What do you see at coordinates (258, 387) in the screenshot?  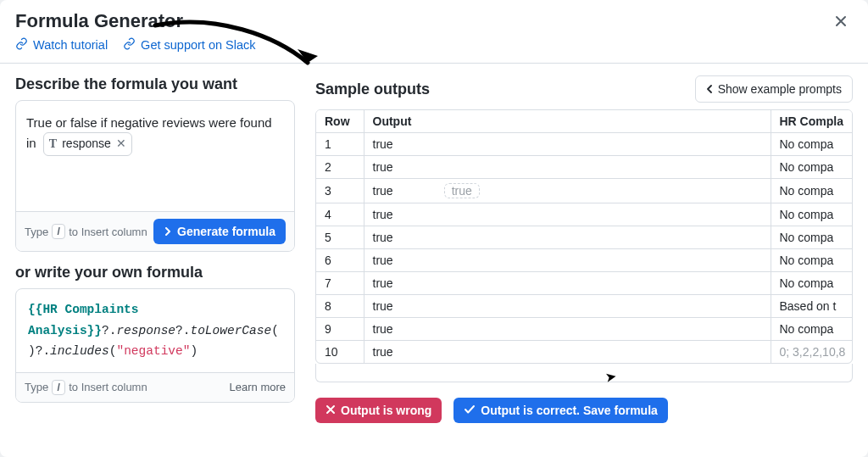 I see `learn-more-link: Learn more` at bounding box center [258, 387].